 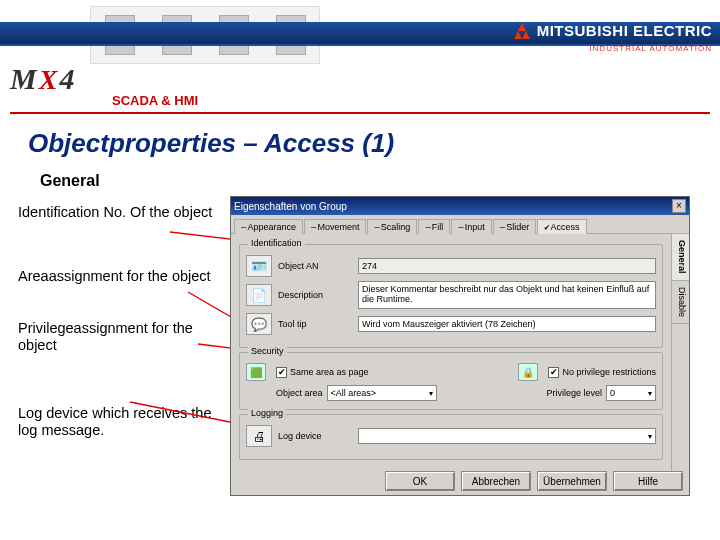 I want to click on apply-button: Übernehmen, so click(x=572, y=481).